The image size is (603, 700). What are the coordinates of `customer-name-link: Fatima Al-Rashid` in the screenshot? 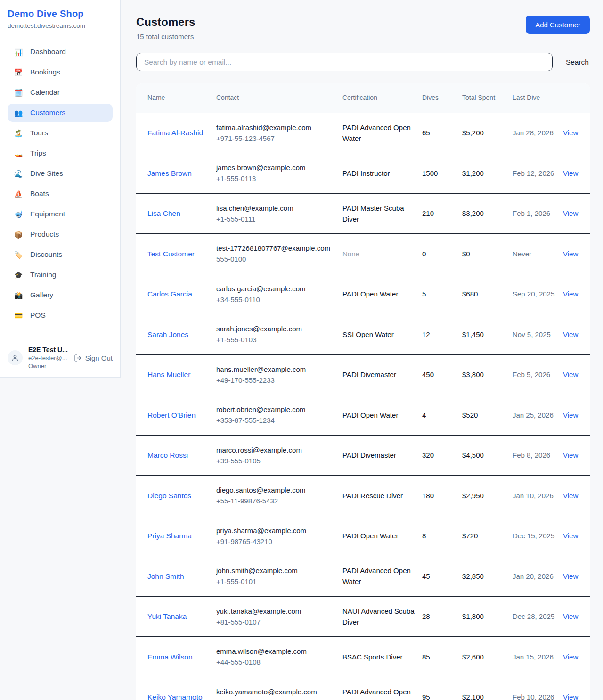 It's located at (175, 133).